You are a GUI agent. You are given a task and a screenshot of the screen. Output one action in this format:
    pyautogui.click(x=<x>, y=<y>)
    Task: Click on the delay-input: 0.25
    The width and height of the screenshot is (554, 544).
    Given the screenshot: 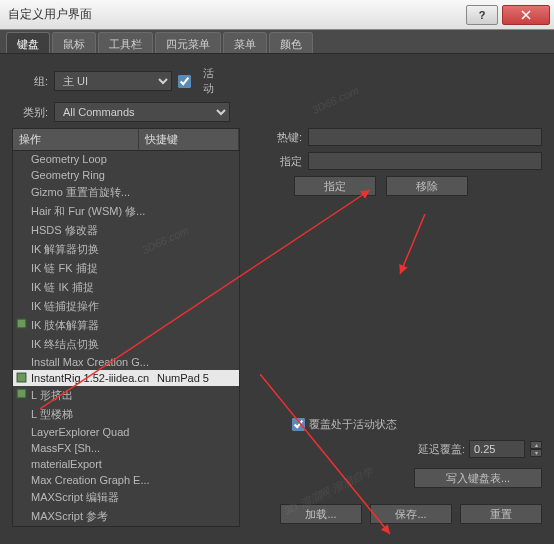 What is the action you would take?
    pyautogui.click(x=497, y=449)
    